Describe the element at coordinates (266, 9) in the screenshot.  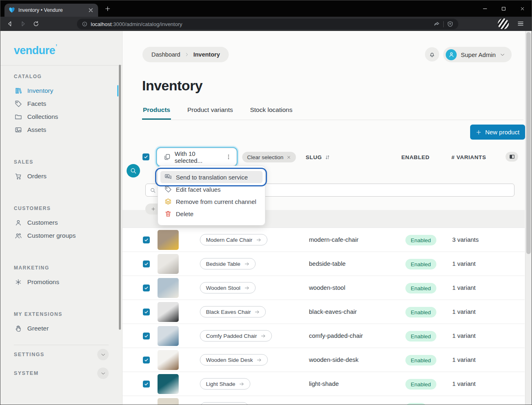
I see `browser-titlebar: Inventory • Vendure` at that location.